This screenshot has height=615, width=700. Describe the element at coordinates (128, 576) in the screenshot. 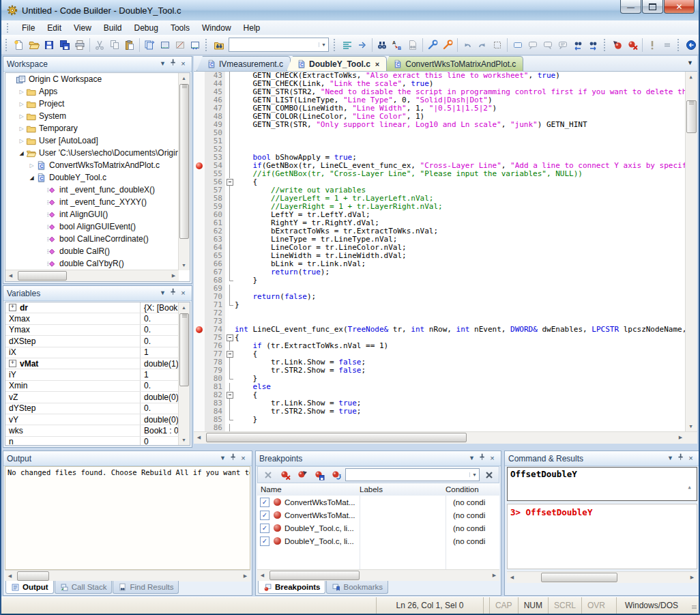

I see `output-horizontal-scrollbar: ◀ ▶` at that location.